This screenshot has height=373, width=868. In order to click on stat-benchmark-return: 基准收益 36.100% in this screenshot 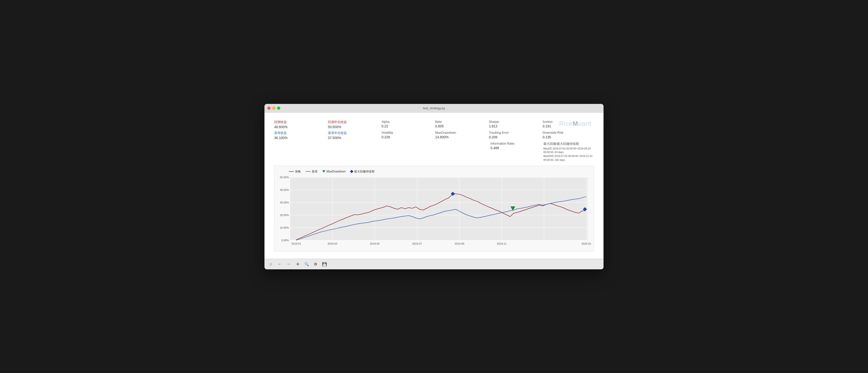, I will do `click(300, 135)`.